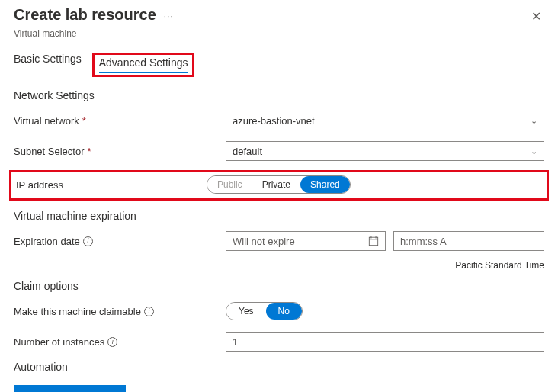 The height and width of the screenshot is (392, 558). Describe the element at coordinates (169, 16) in the screenshot. I see `more-menu: ···` at that location.